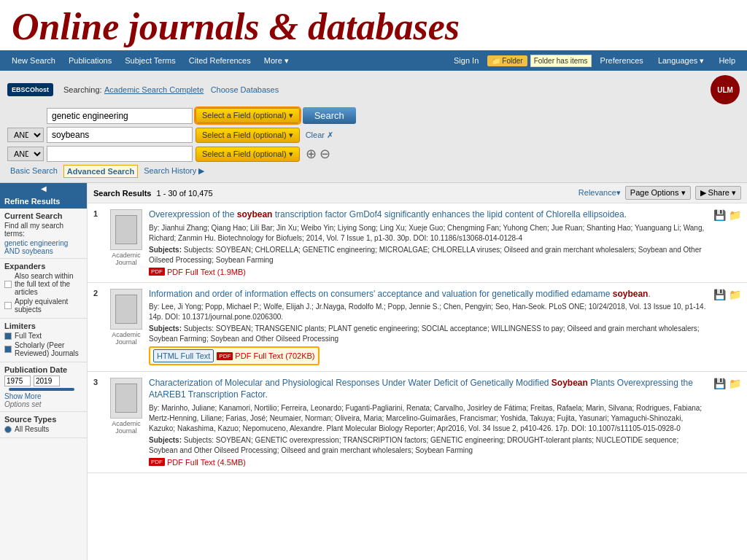  What do you see at coordinates (374, 61) in the screenshot?
I see `nav-bar: New Search Publications Subject Terms Ci…` at bounding box center [374, 61].